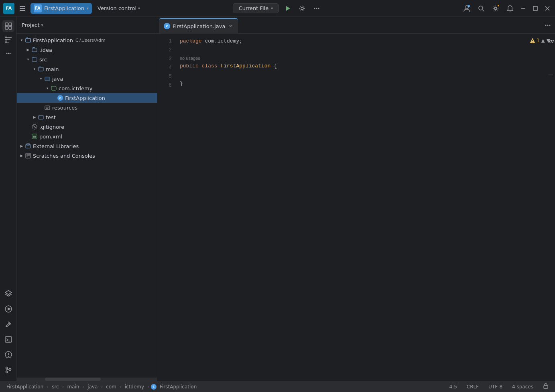 The width and height of the screenshot is (555, 392). Describe the element at coordinates (41, 117) in the screenshot. I see `test-folder-icon` at that location.